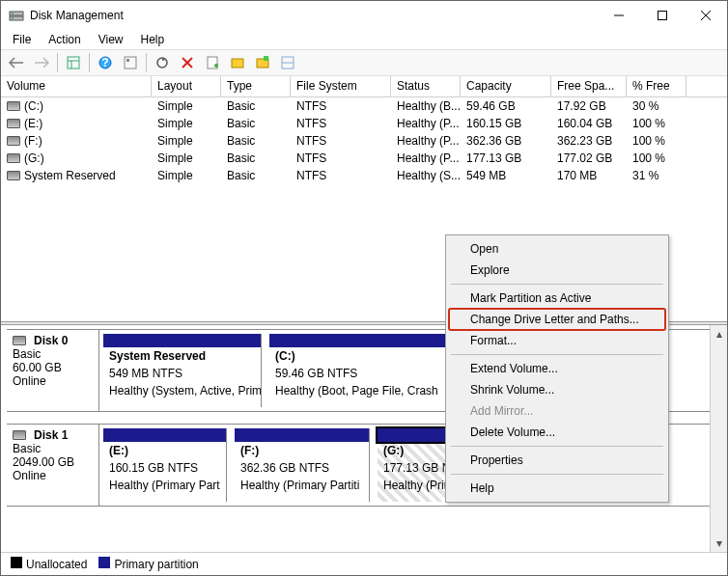  What do you see at coordinates (718, 543) in the screenshot?
I see `scroll-down-icon: ▾` at bounding box center [718, 543].